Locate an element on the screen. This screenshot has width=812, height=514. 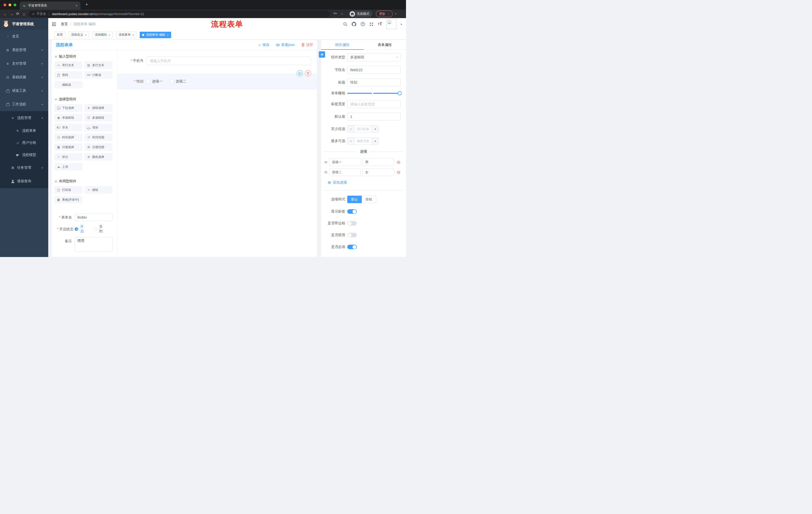
phone-field-input is located at coordinates (229, 61).